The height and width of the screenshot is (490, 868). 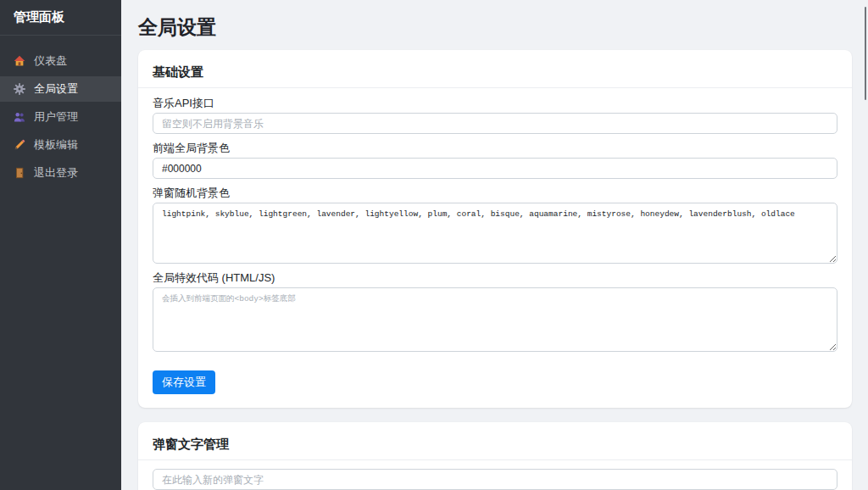 I want to click on popup-bg-textarea: lightpink, skyblue, lightgreen, lavender…, so click(x=495, y=233).